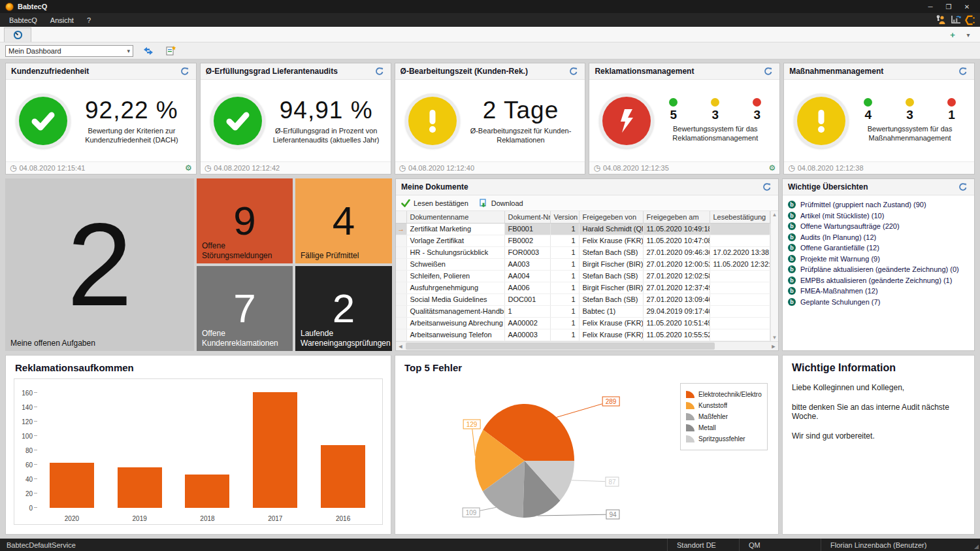  I want to click on table-cell: Schleifen, Polieren, so click(455, 276).